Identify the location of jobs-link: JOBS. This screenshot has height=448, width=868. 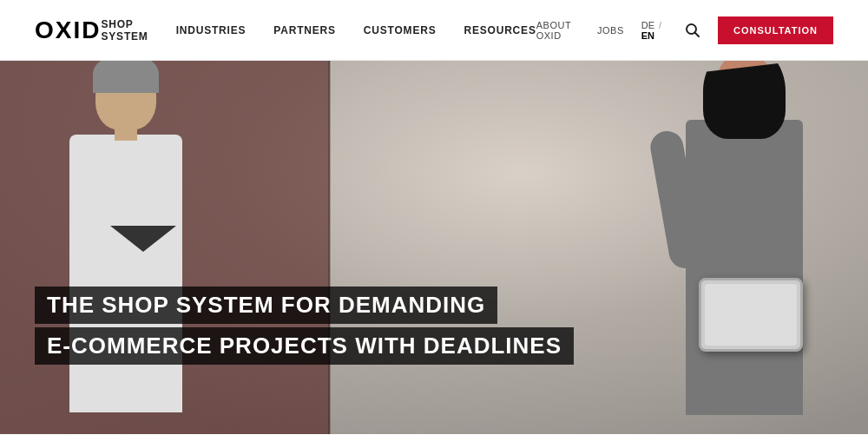
(611, 30).